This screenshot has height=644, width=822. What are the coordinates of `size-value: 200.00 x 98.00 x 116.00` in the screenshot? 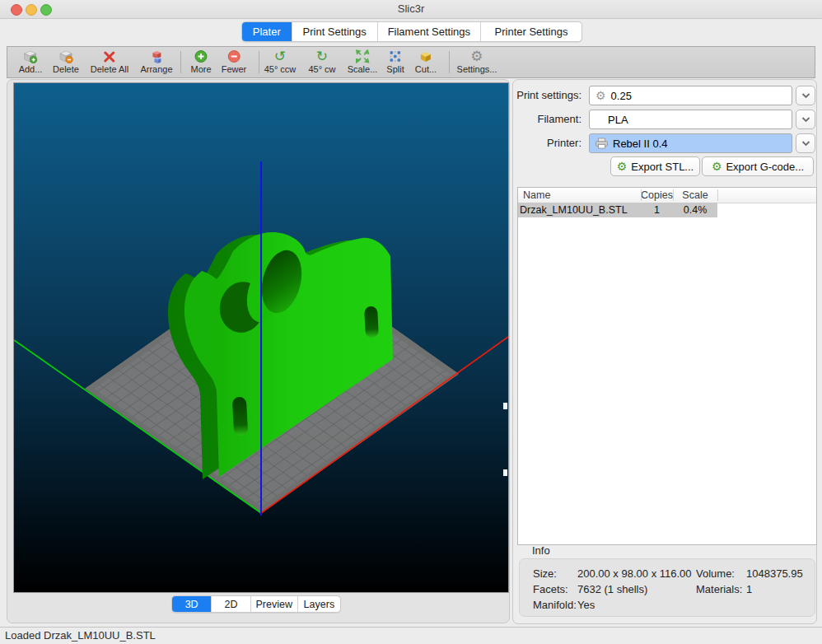 It's located at (634, 573).